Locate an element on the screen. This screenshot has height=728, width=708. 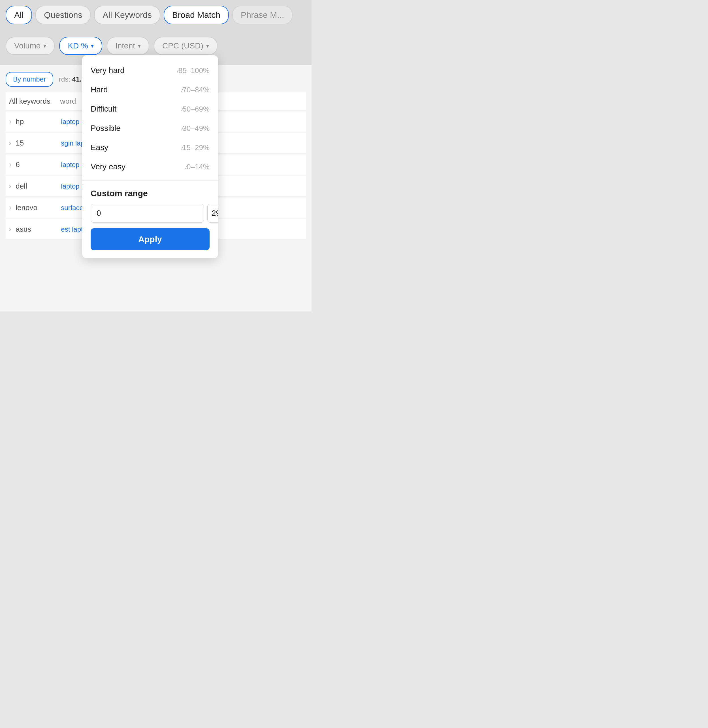
range-to-wrapper: ▲ ▼ is located at coordinates (213, 213).